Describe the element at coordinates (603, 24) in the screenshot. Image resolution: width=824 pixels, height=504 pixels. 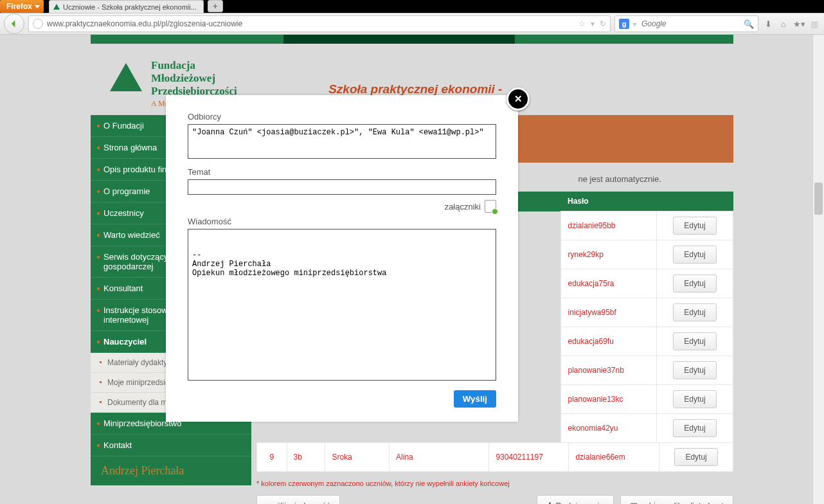
I see `reload-icon: ↻` at that location.